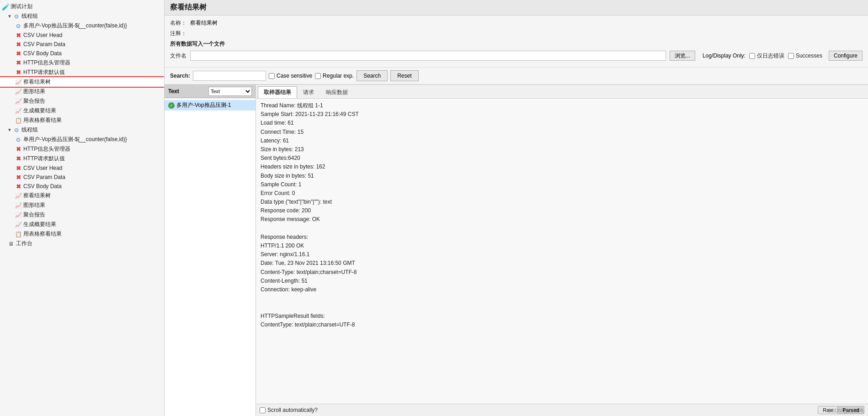  I want to click on success-checkbox-group: Successes, so click(805, 56).